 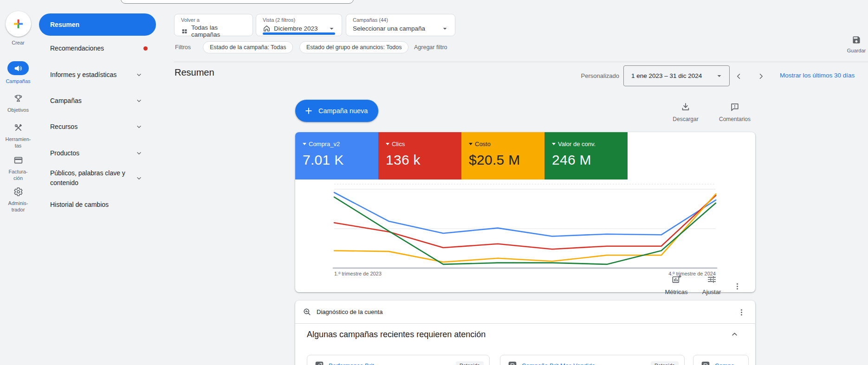 I want to click on scope-box-label: Volver a, so click(x=214, y=19).